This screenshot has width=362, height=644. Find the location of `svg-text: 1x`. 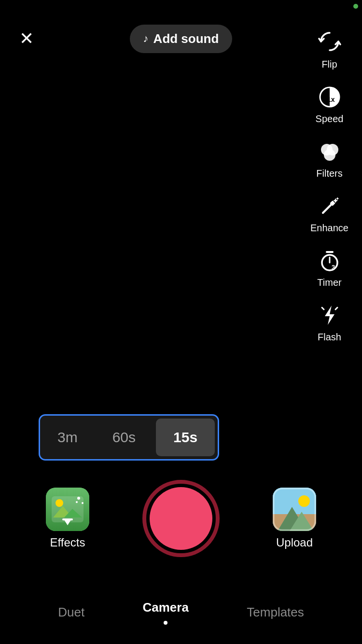

svg-text: 1x is located at coordinates (331, 99).